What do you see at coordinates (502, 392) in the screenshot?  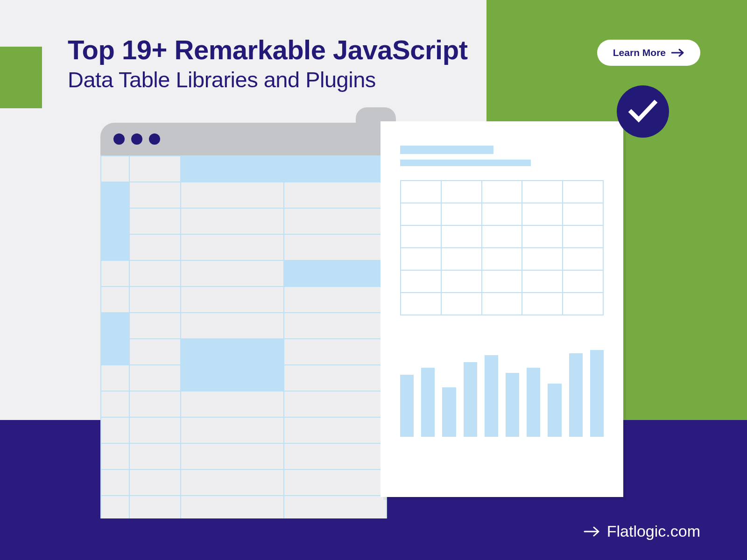 I see `document-bar-chart` at bounding box center [502, 392].